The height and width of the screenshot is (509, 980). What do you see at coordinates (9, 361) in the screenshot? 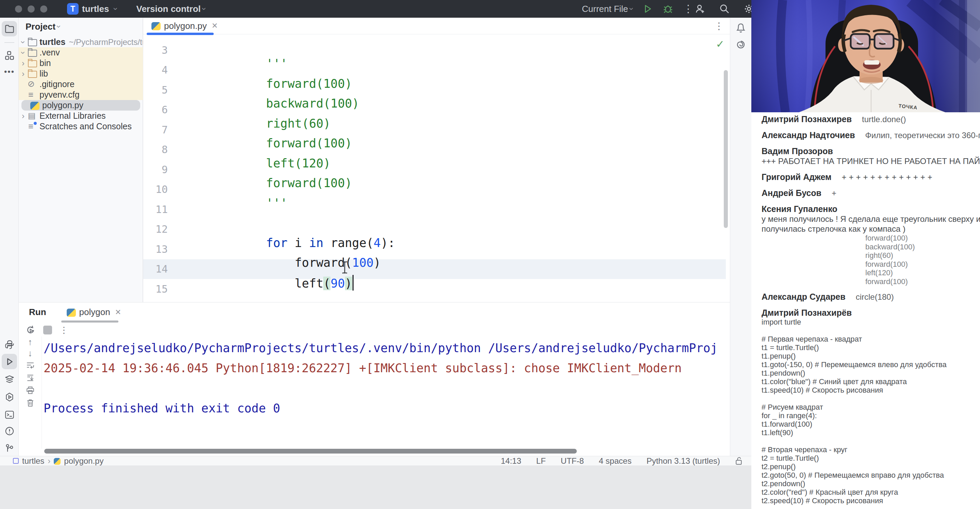
I see `run-tool-button` at bounding box center [9, 361].